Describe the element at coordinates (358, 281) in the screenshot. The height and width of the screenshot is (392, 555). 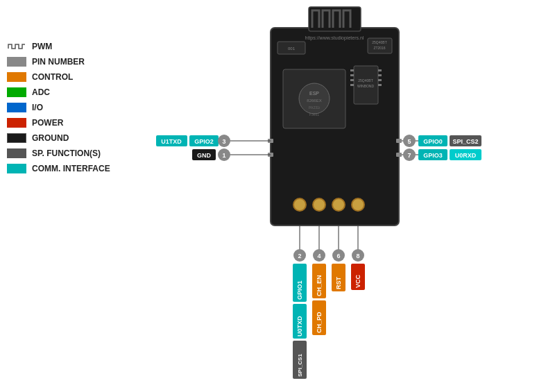
I see `badge-vcc: VCC` at that location.